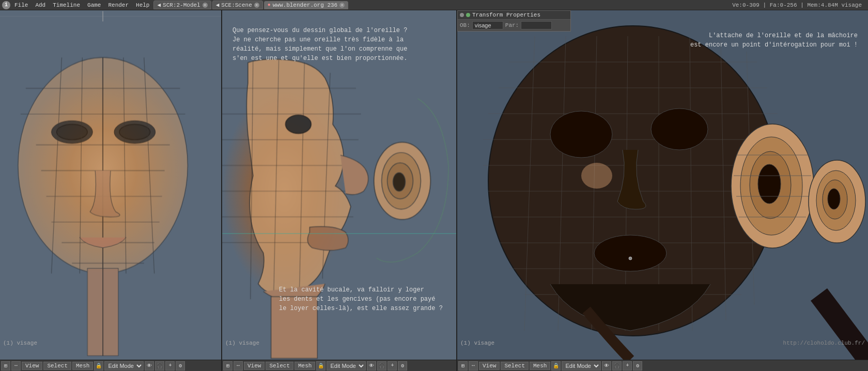  Describe the element at coordinates (489, 366) in the screenshot. I see `view-btn-right: View` at that location.